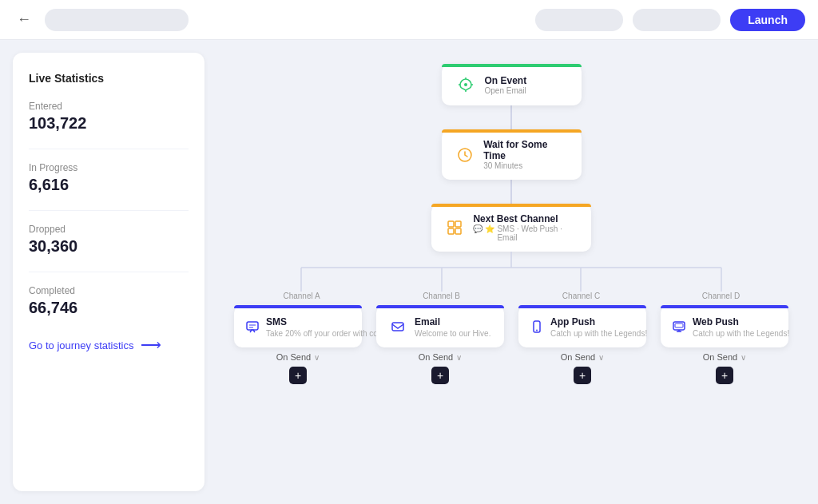 The height and width of the screenshot is (504, 818). I want to click on web-push-node: Web Push Catch up with the Legends!, so click(725, 326).